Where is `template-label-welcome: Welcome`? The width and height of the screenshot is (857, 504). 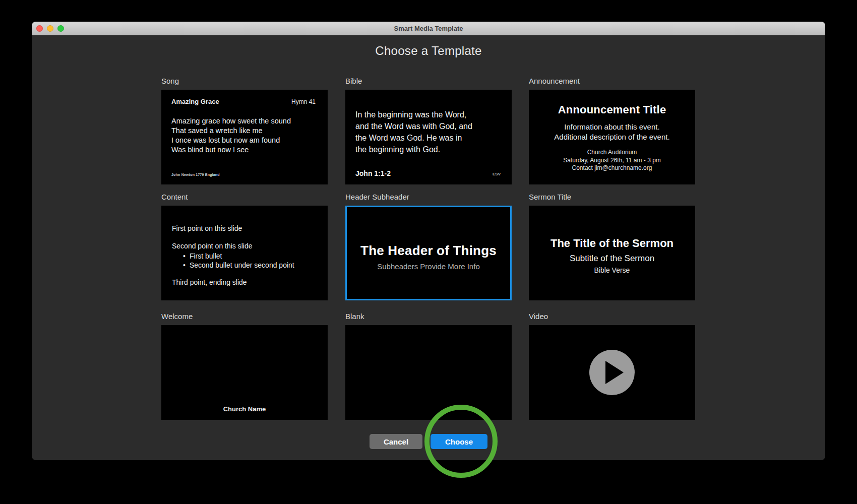
template-label-welcome: Welcome is located at coordinates (244, 319).